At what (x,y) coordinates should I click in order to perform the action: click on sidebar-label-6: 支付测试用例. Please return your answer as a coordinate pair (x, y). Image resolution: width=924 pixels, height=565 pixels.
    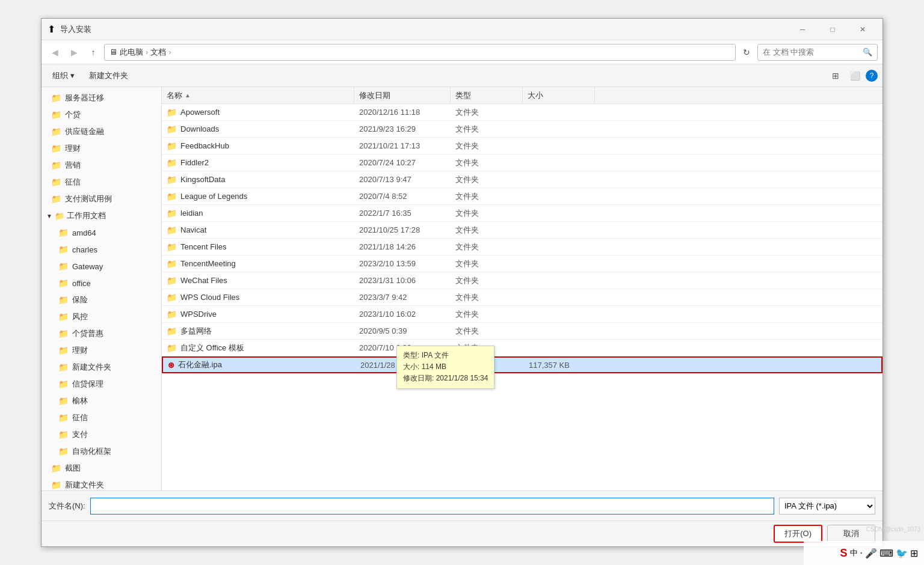
    Looking at the image, I should click on (88, 199).